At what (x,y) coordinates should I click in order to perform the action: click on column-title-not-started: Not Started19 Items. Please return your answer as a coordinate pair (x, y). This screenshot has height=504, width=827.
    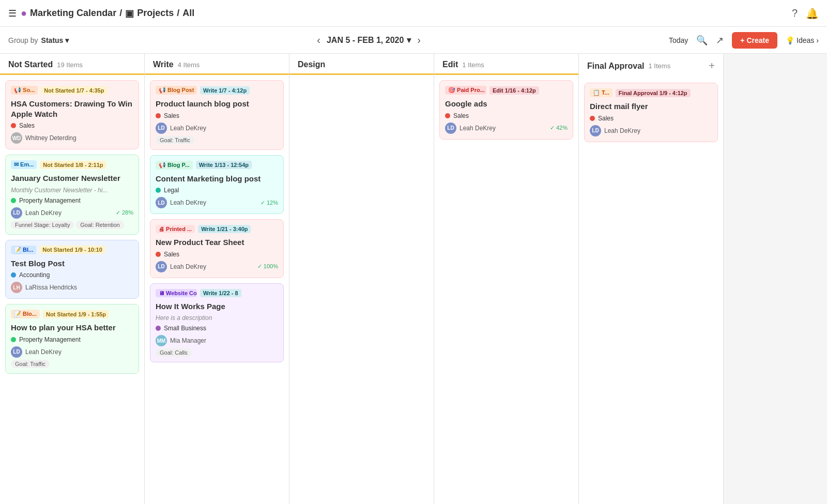
    Looking at the image, I should click on (45, 65).